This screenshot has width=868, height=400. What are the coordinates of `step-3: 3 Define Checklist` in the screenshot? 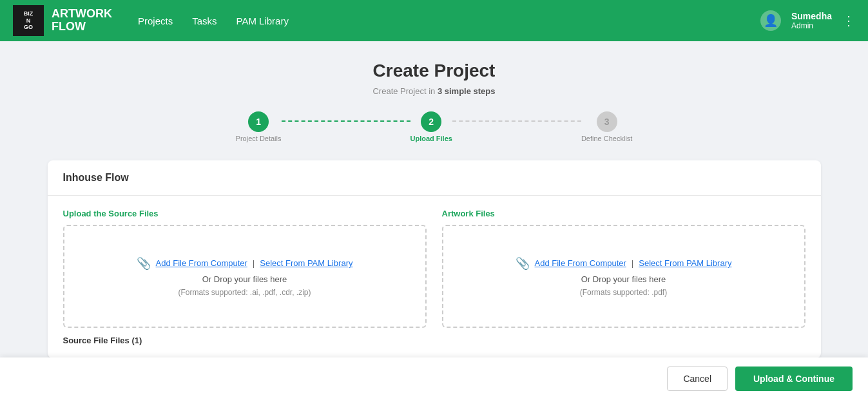 It's located at (607, 127).